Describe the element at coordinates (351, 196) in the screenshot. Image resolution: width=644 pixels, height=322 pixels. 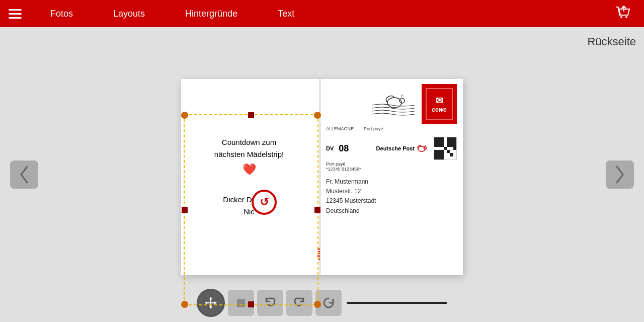
I see `address-section: Fr. Mustermann Musterstr. 12 12345 Muste…` at that location.